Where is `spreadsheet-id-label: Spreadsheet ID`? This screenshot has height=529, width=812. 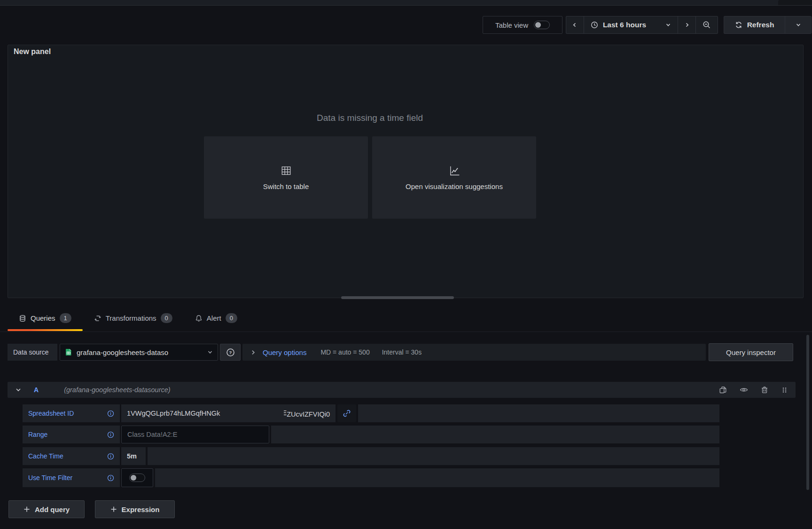 spreadsheet-id-label: Spreadsheet ID is located at coordinates (51, 413).